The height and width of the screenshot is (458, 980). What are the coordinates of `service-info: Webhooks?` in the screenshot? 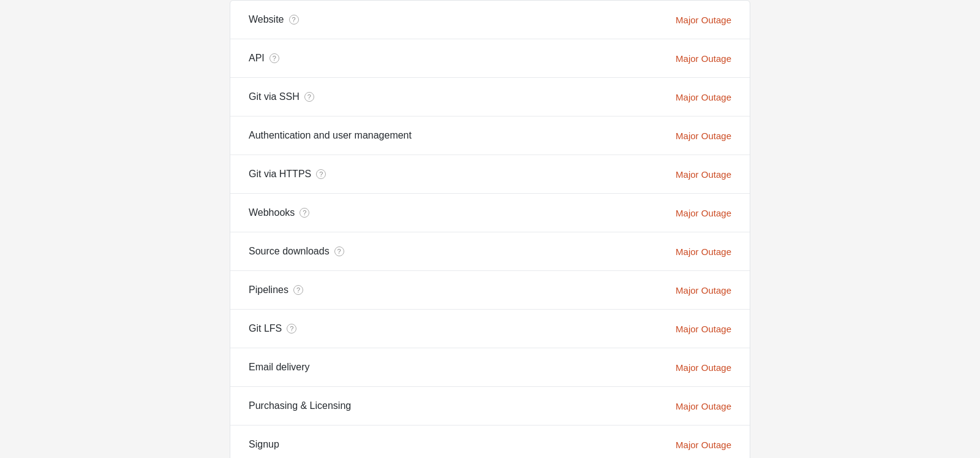 It's located at (279, 213).